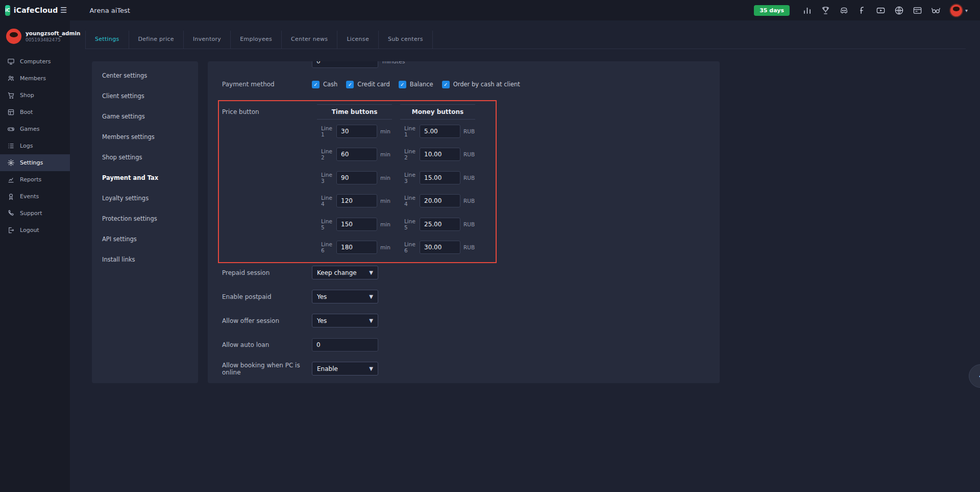 The height and width of the screenshot is (492, 980). What do you see at coordinates (35, 196) in the screenshot?
I see `sidebar-item-events: Events` at bounding box center [35, 196].